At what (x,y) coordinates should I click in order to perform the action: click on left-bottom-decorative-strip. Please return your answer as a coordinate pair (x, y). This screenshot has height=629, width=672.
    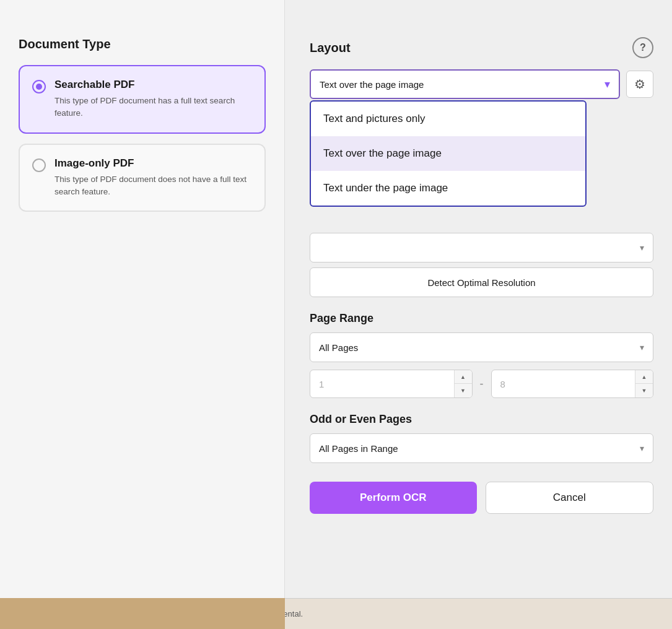
    Looking at the image, I should click on (142, 614).